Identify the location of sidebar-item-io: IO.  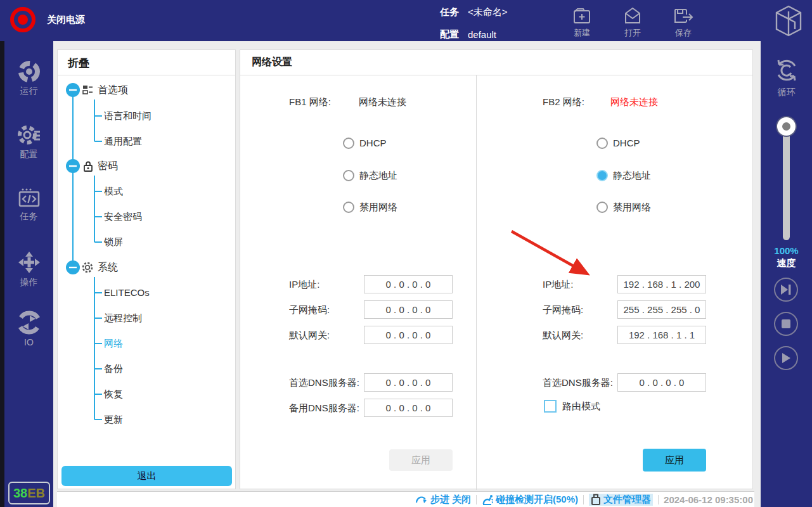
(29, 329).